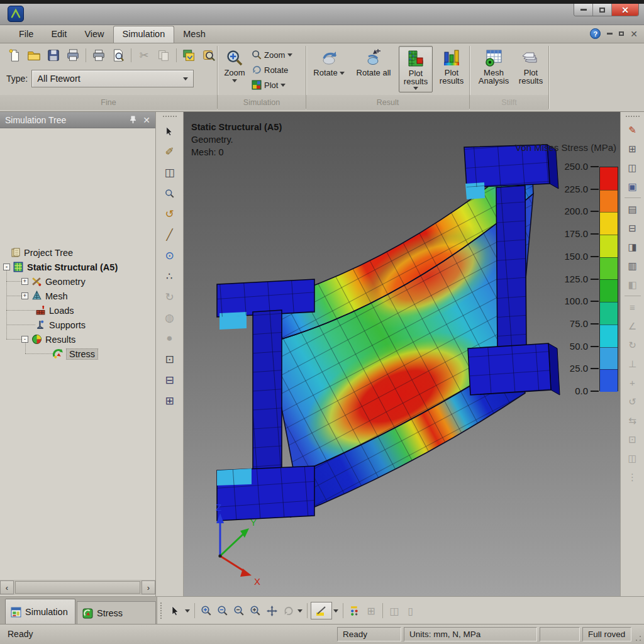 This screenshot has width=644, height=644. Describe the element at coordinates (113, 79) in the screenshot. I see `type-dropdown: All Ftewort` at that location.